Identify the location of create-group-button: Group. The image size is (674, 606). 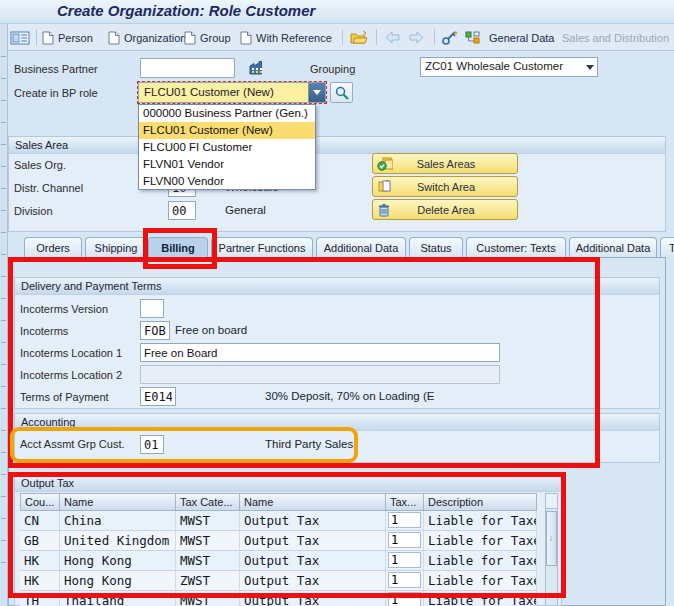
(208, 38).